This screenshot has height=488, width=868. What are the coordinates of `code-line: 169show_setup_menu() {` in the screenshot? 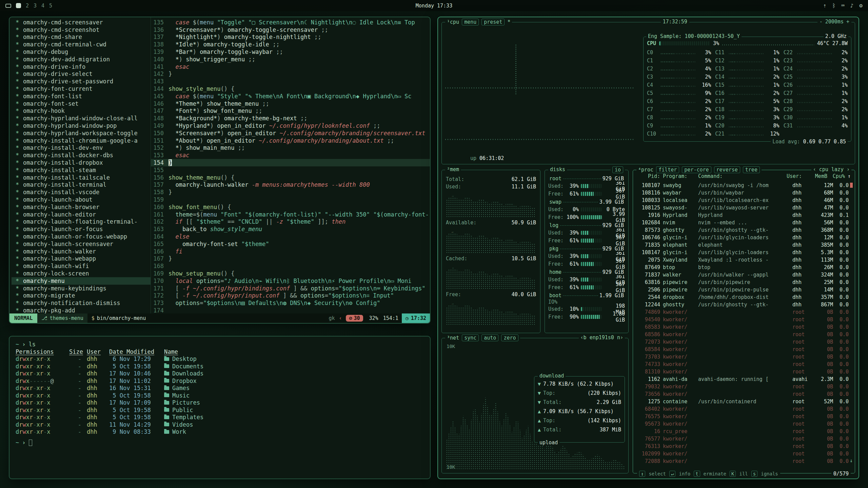 It's located at (290, 273).